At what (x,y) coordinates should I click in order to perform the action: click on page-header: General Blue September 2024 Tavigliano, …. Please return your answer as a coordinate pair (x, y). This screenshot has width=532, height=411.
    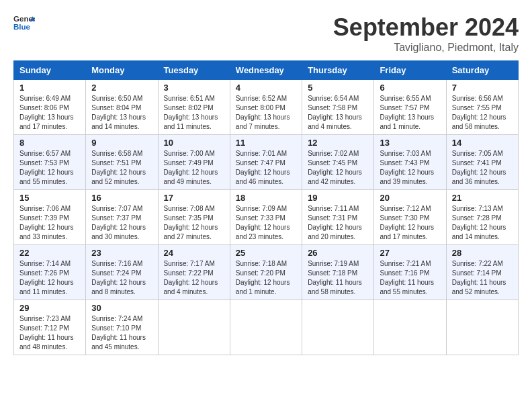
    Looking at the image, I should click on (266, 34).